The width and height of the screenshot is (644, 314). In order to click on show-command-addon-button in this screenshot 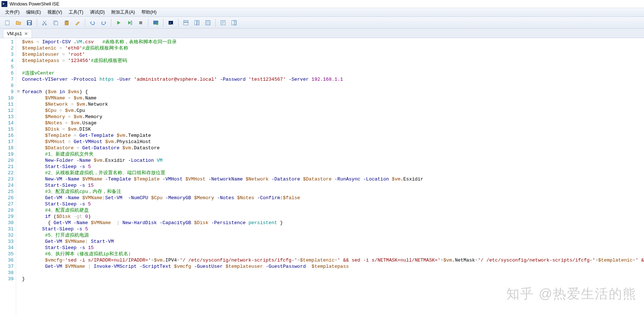, I will do `click(234, 23)`.